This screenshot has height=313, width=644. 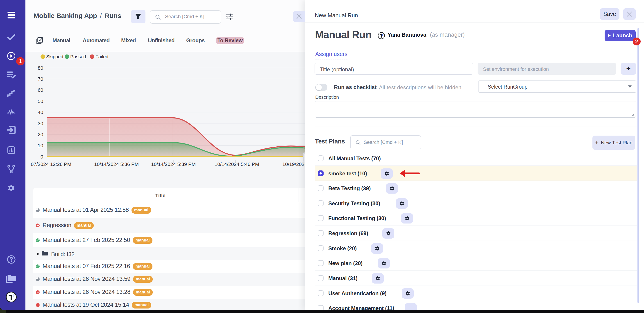 I want to click on svg-text: 10/14/2024 5:36 PM, so click(x=116, y=164).